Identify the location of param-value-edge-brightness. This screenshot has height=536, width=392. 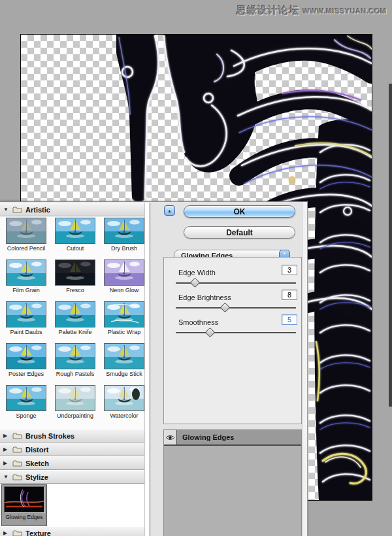
(289, 295).